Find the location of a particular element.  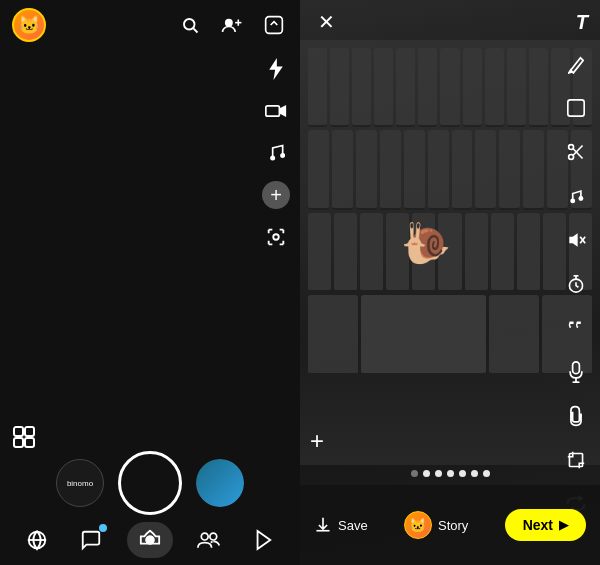

mic-tool is located at coordinates (576, 372).